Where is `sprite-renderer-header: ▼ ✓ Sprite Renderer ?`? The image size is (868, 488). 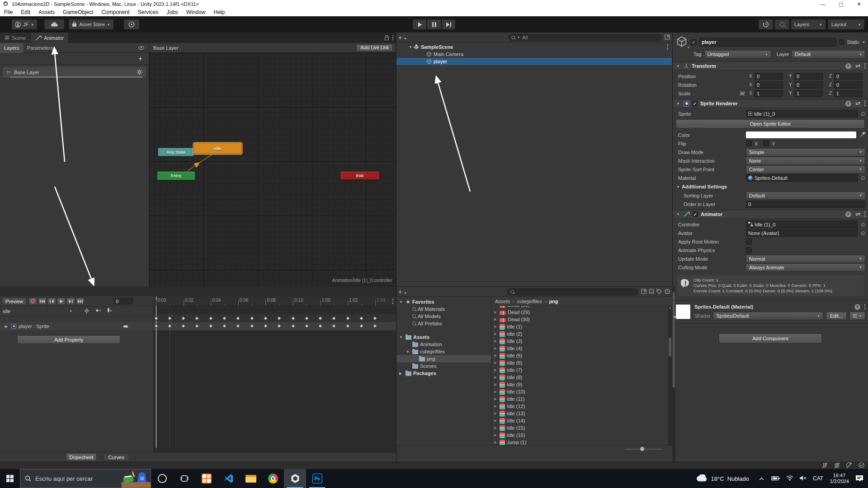
sprite-renderer-header: ▼ ✓ Sprite Renderer ? is located at coordinates (770, 103).